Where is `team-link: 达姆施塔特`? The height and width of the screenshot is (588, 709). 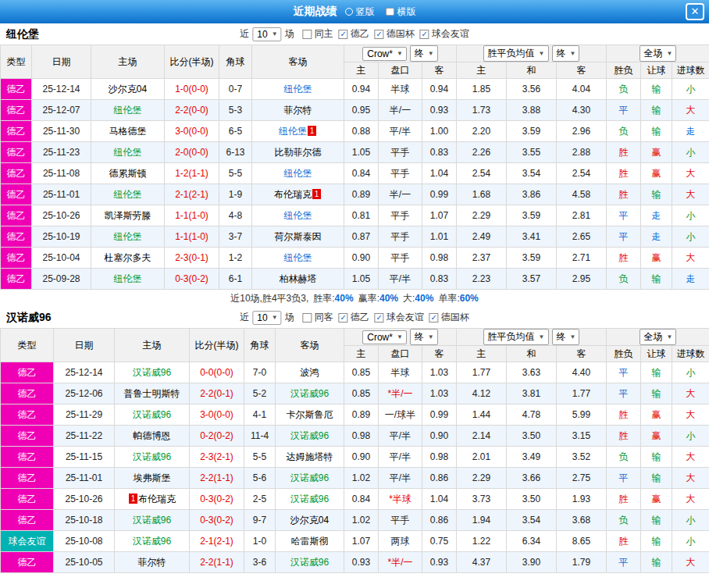 team-link: 达姆施塔特 is located at coordinates (310, 457).